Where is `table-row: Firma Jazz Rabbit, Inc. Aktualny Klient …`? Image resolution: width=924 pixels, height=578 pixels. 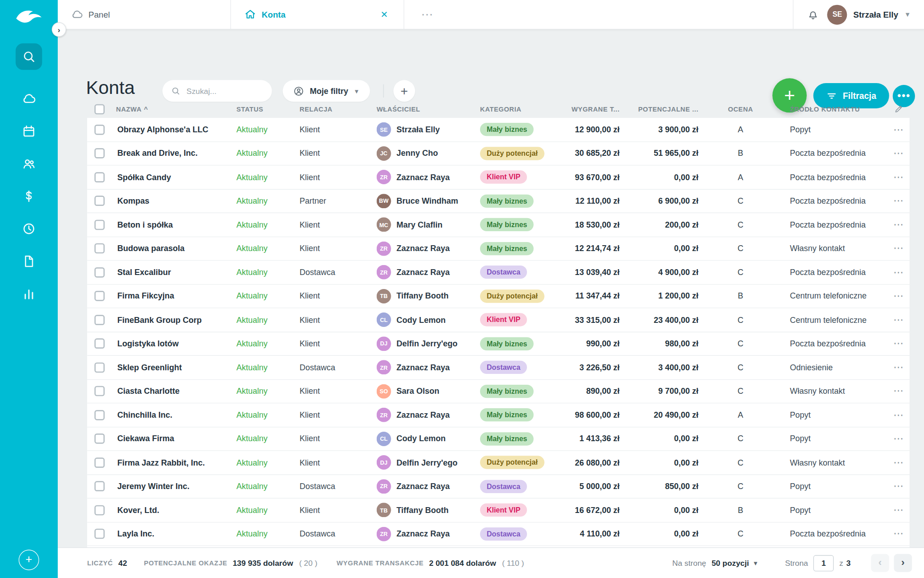
table-row: Firma Jazz Rabbit, Inc. Aktualny Klient … is located at coordinates (498, 463).